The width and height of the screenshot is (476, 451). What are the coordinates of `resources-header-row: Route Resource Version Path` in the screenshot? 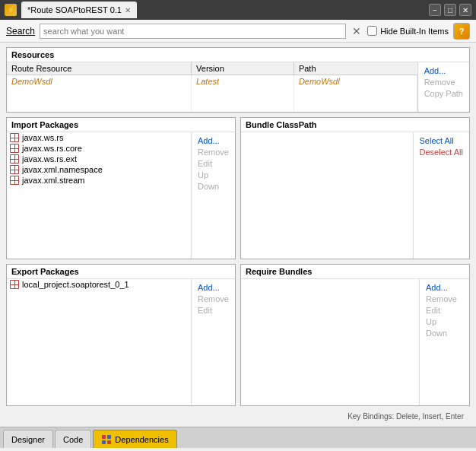 It's located at (211, 68).